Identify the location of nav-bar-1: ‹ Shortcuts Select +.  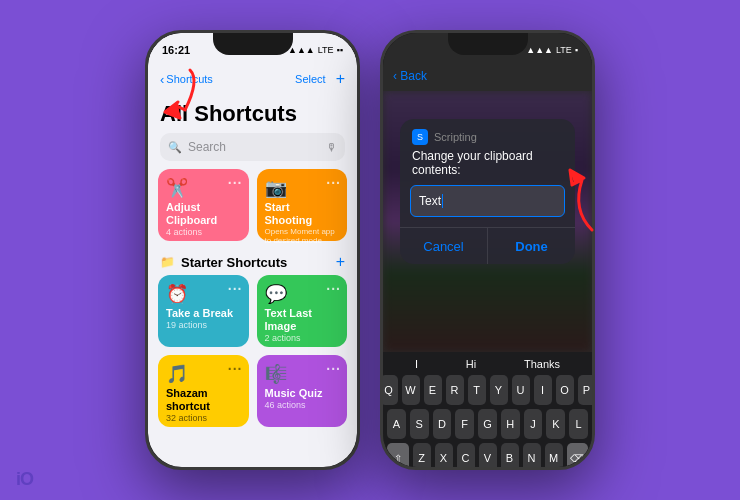
(252, 79).